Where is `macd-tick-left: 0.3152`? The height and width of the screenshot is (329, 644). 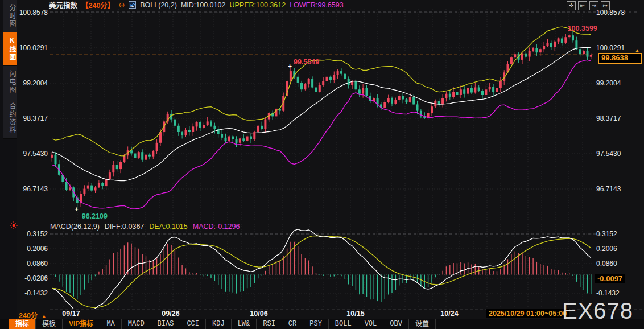 macd-tick-left: 0.3152 is located at coordinates (31, 234).